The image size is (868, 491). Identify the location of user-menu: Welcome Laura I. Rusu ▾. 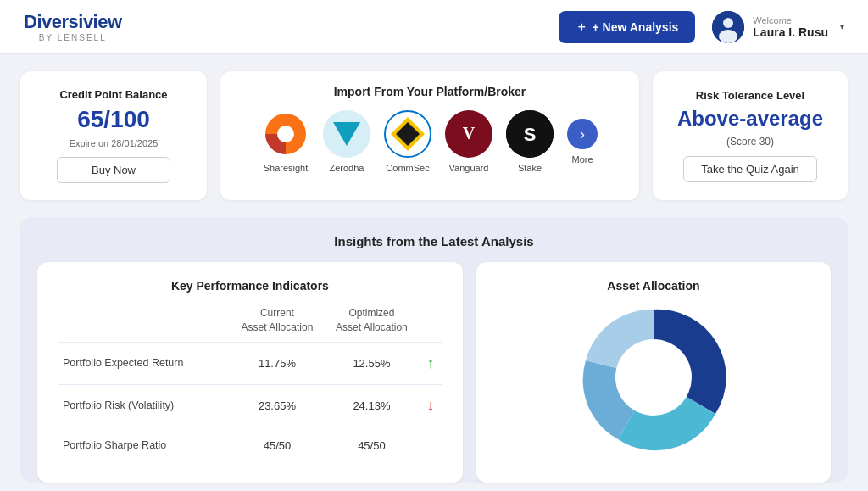
(778, 27).